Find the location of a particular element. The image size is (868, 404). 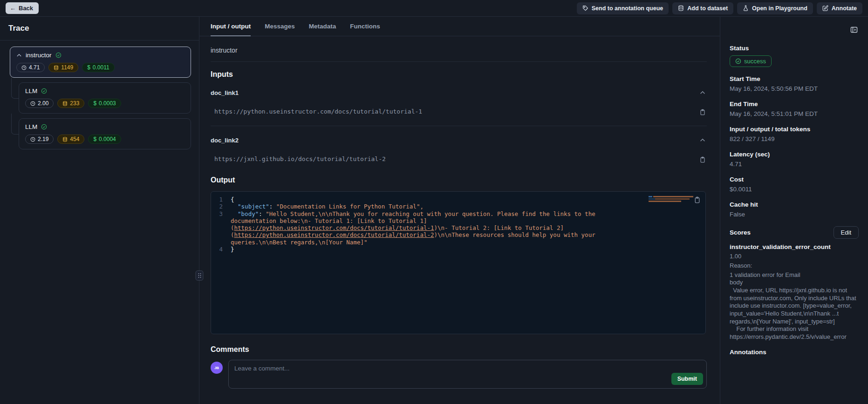

annotate-button: Annotate is located at coordinates (840, 8).